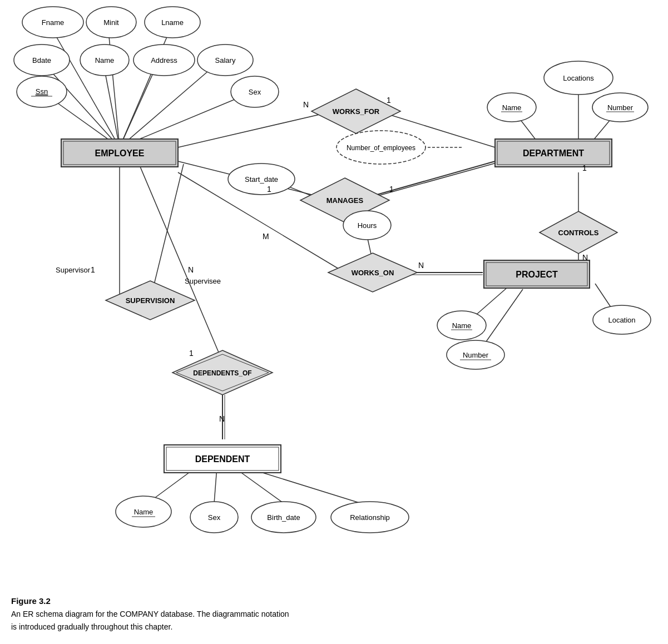 The height and width of the screenshot is (644, 668). I want to click on birth-date-attr: Birth_date, so click(284, 517).